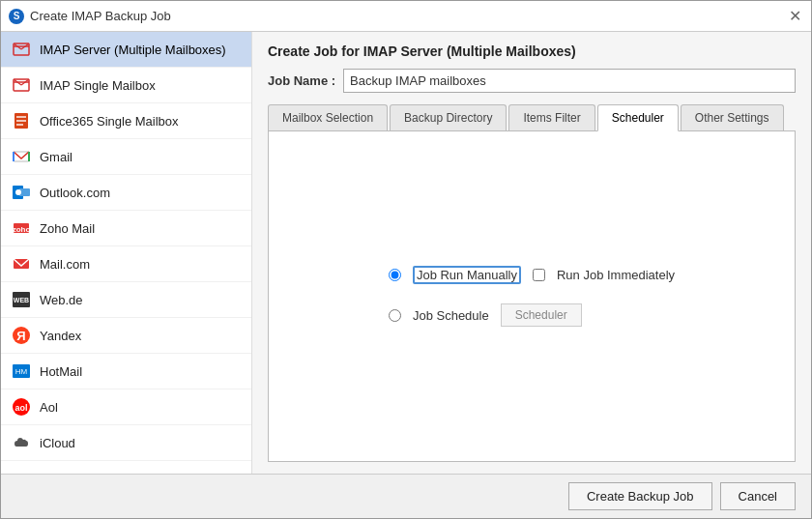 The image size is (812, 519). What do you see at coordinates (21, 49) in the screenshot?
I see `imap-multiple-icon` at bounding box center [21, 49].